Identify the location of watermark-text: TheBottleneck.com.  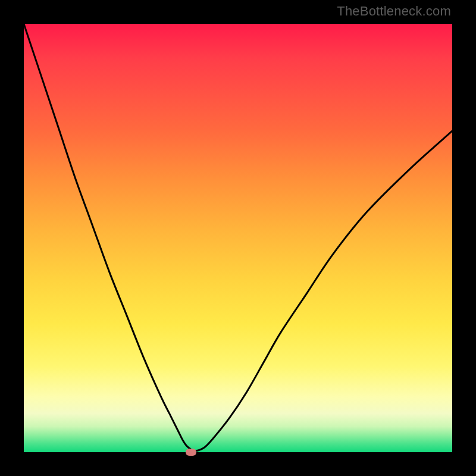
(394, 11).